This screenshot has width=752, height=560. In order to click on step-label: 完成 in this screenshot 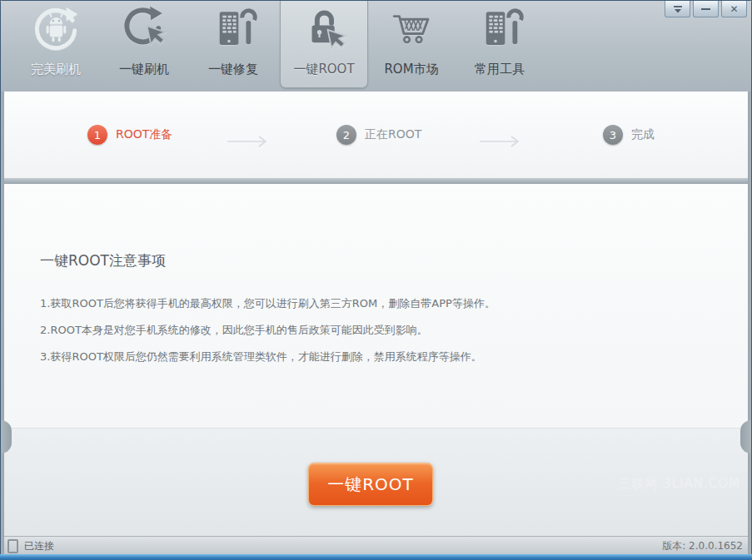, I will do `click(643, 135)`.